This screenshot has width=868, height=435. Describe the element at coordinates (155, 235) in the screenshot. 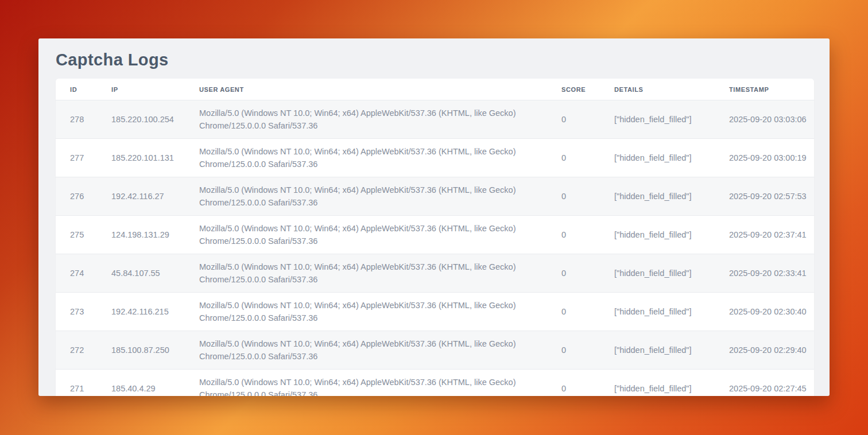

I see `cell-ip: 124.198.131.29` at that location.